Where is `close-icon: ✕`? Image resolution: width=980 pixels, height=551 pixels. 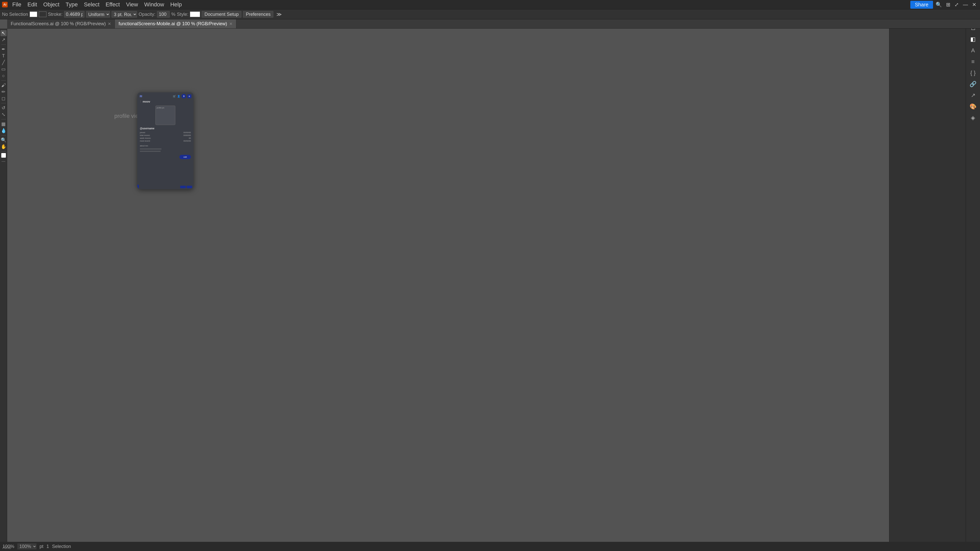 close-icon: ✕ is located at coordinates (974, 5).